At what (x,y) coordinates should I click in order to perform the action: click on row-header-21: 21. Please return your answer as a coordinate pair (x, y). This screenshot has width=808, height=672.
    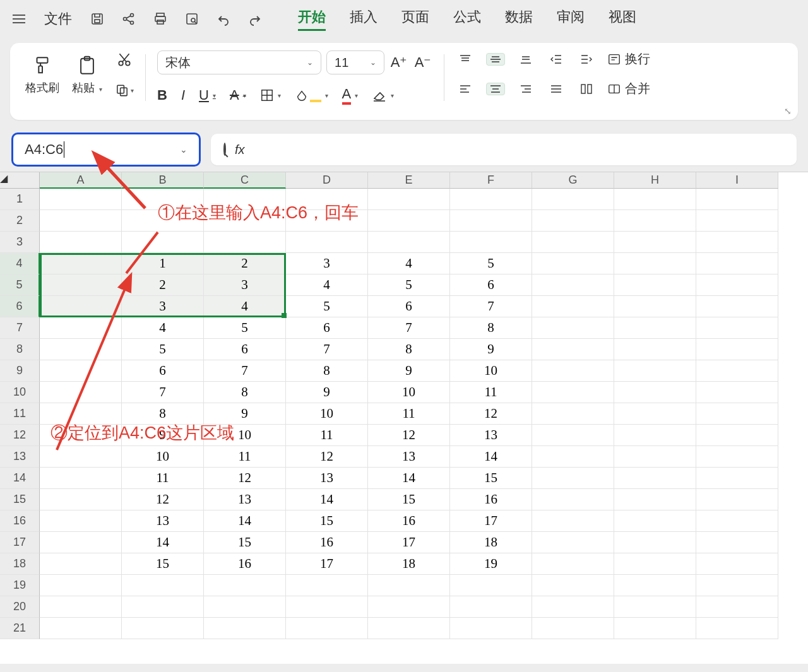
    Looking at the image, I should click on (20, 628).